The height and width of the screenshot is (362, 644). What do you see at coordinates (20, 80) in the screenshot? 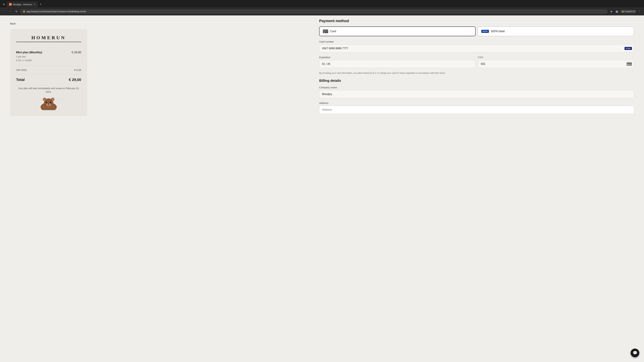
I see `total-label: Total` at bounding box center [20, 80].